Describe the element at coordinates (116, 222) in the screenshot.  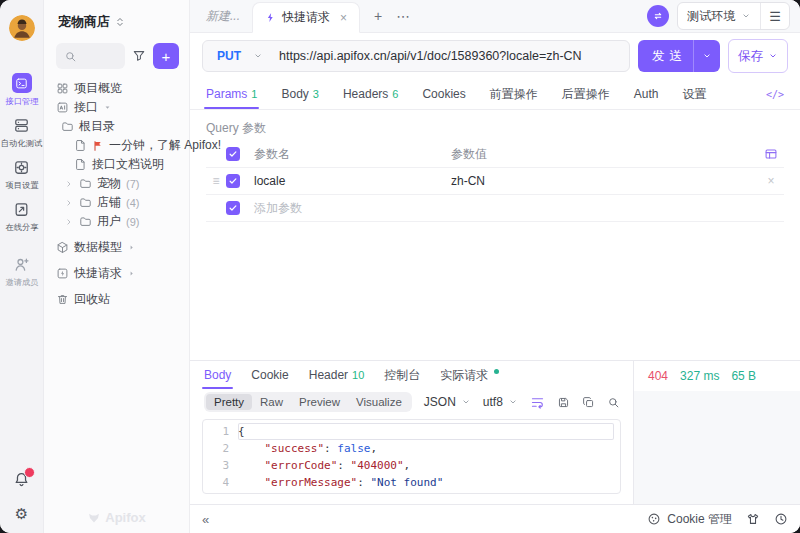
I see `tree-item: 用户(9)` at that location.